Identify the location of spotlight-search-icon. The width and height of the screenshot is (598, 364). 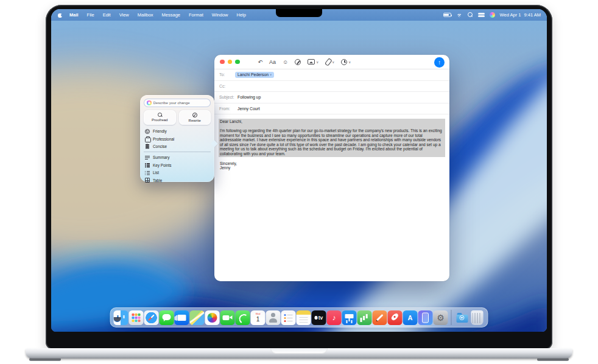
(470, 15).